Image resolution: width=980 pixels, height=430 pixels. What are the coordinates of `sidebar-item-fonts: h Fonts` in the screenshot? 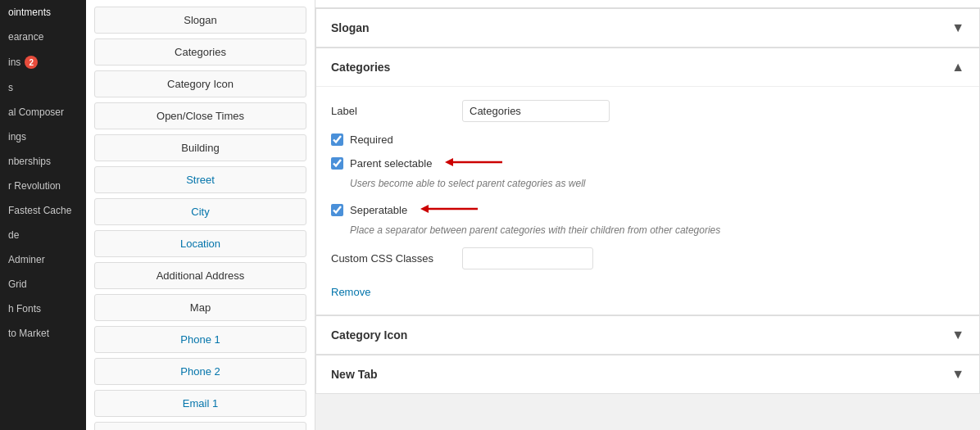 It's located at (43, 309).